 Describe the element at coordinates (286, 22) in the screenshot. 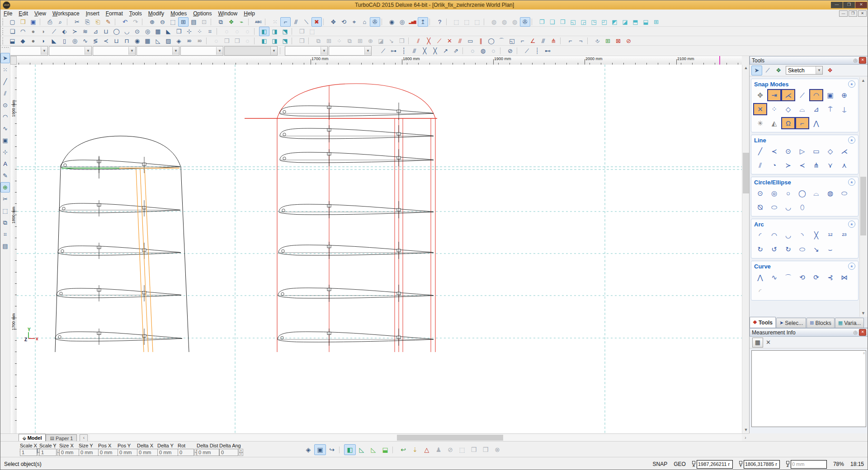

I see `ortho-mode-button: ⌐` at that location.